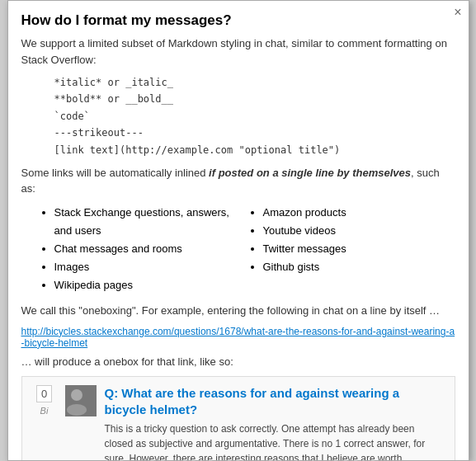 Image resolution: width=476 pixels, height=461 pixels. Describe the element at coordinates (150, 249) in the screenshot. I see `list-item-col1-2: Chat messages and rooms` at that location.